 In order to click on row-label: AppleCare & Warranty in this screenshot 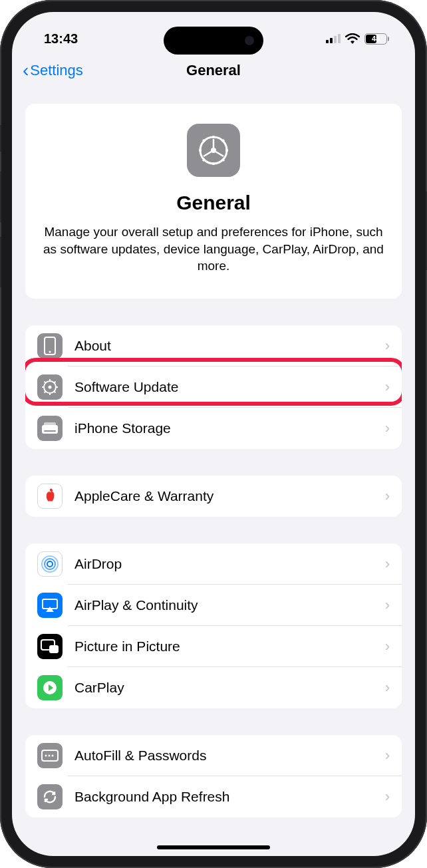, I will do `click(230, 496)`.